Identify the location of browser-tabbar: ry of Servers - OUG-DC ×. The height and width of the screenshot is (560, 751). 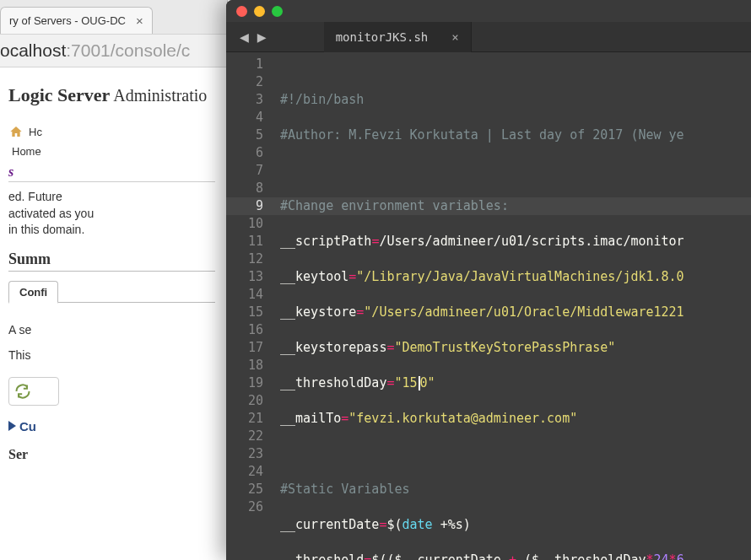
(113, 17).